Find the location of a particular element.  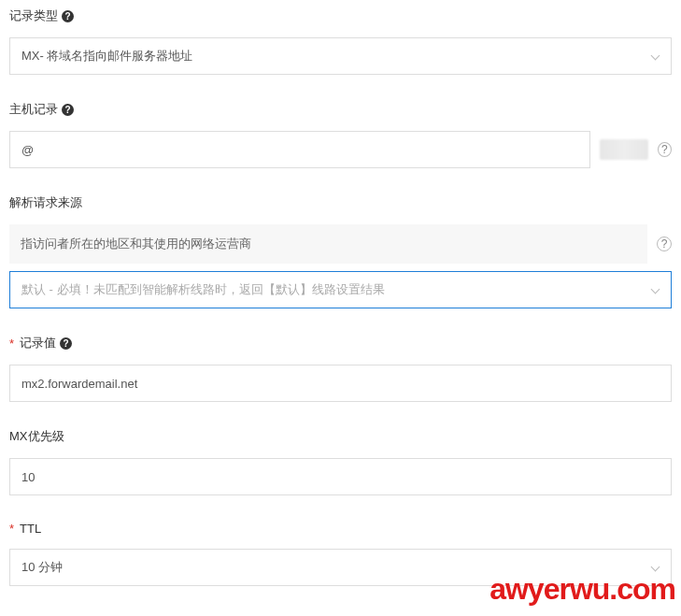

field-host-record: 主机记录 ? ? is located at coordinates (340, 135).